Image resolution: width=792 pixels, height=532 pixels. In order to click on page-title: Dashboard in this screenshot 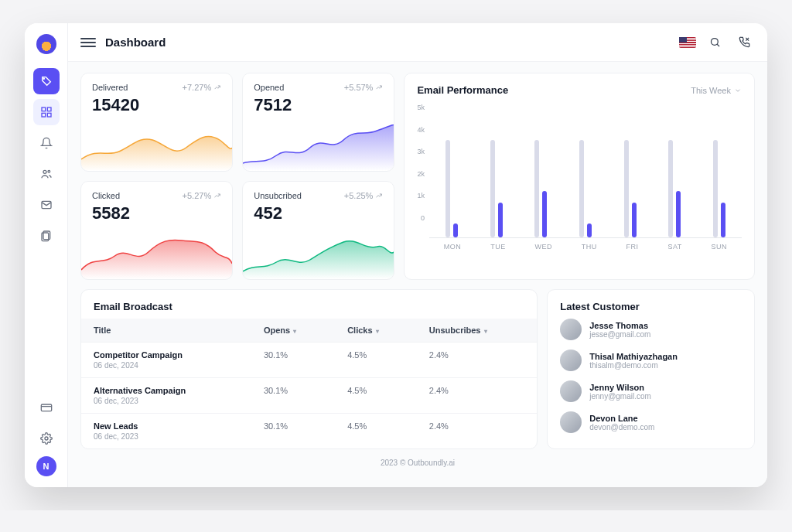, I will do `click(135, 42)`.